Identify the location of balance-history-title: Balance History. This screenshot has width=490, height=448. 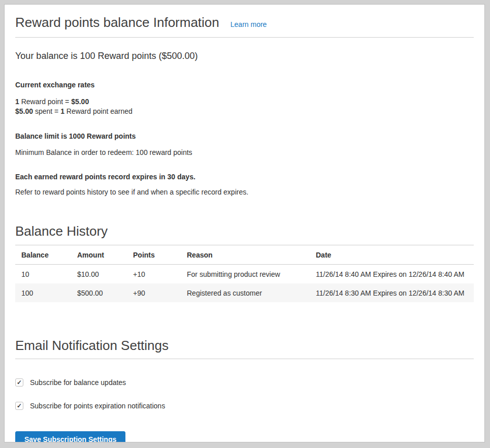
(245, 232).